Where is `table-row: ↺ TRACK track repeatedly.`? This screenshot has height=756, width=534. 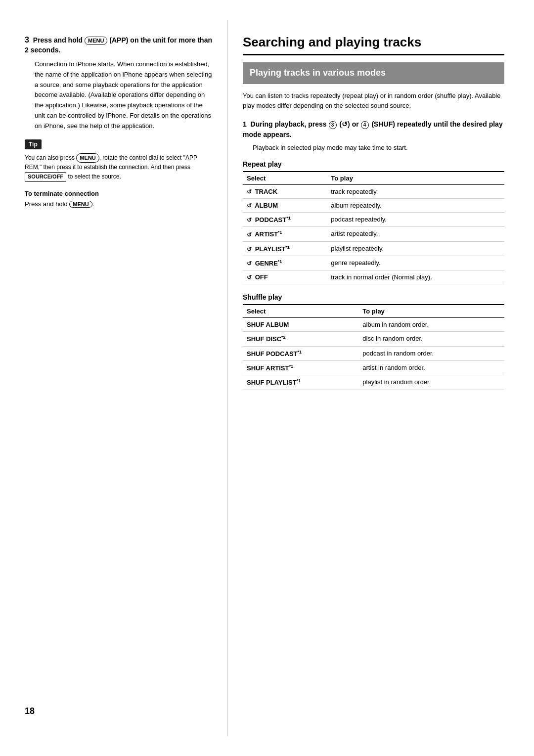 table-row: ↺ TRACK track repeatedly. is located at coordinates (374, 191).